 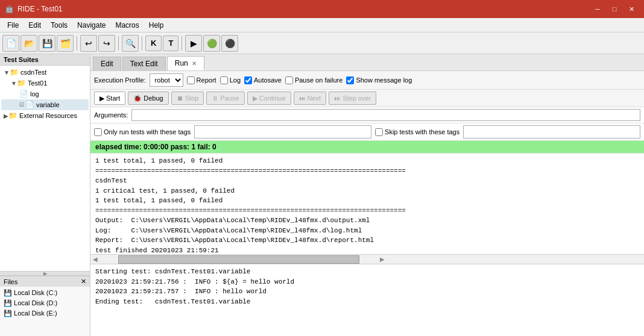 What do you see at coordinates (386, 115) in the screenshot?
I see `arguments-input` at bounding box center [386, 115].